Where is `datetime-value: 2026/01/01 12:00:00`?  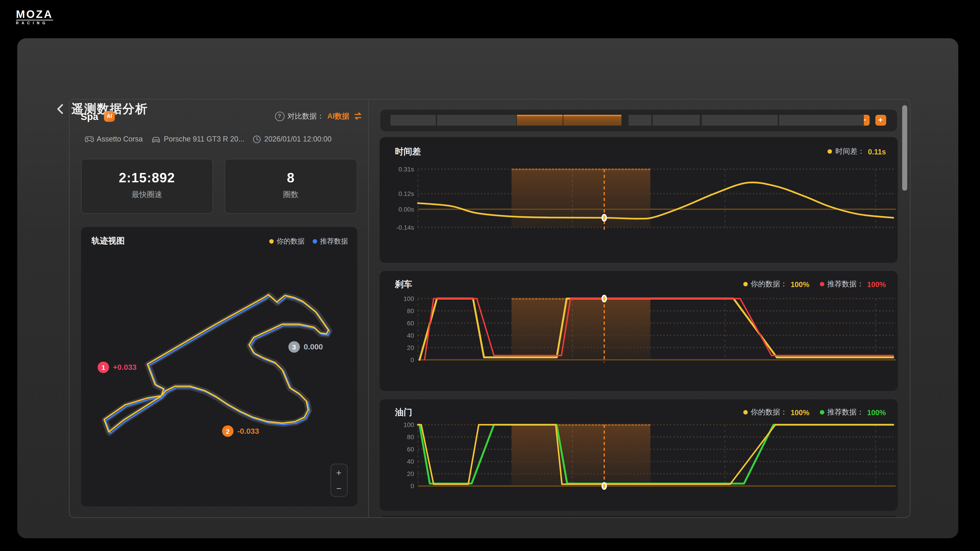 datetime-value: 2026/01/01 12:00:00 is located at coordinates (298, 139).